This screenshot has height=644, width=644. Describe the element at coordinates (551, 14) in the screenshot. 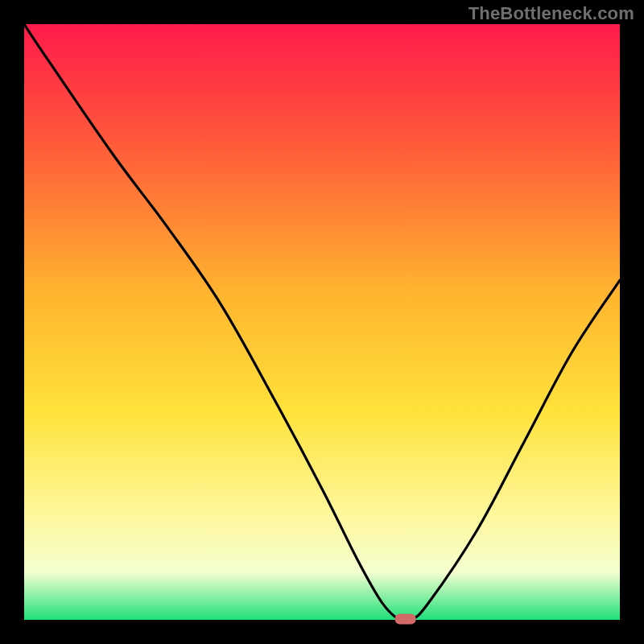

I see `source-watermark: TheBottleneck.com` at that location.